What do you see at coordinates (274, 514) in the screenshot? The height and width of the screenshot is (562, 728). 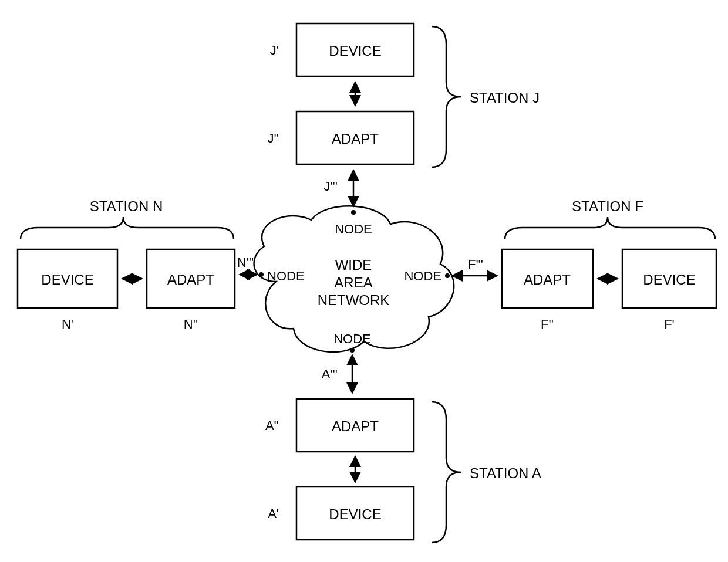 I see `station-a-p1: A'` at bounding box center [274, 514].